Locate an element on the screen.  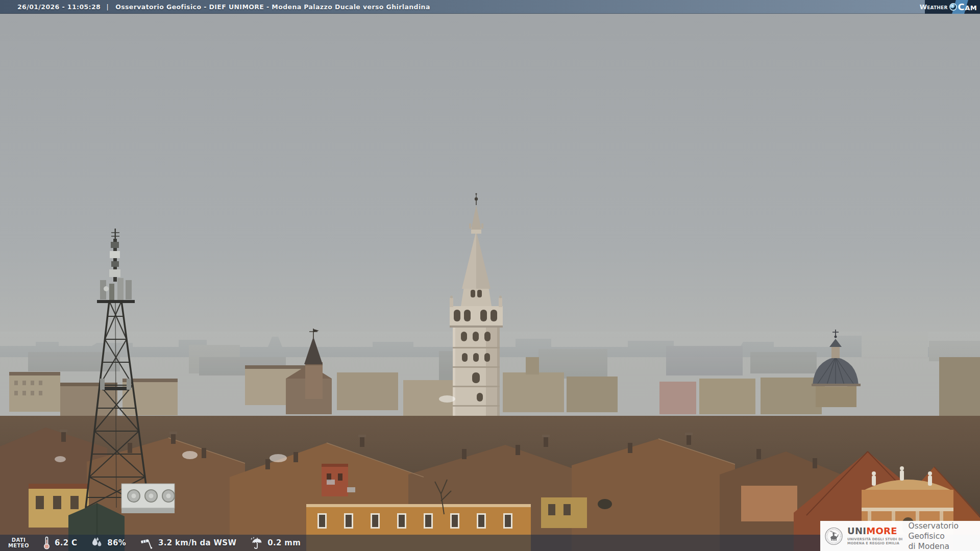
thermometer-icon is located at coordinates (47, 543).